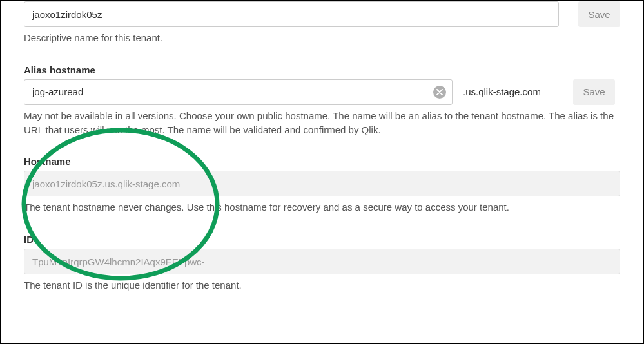 Image resolution: width=644 pixels, height=344 pixels. I want to click on id-help: The tenant ID is the unique identifier f…, so click(322, 285).